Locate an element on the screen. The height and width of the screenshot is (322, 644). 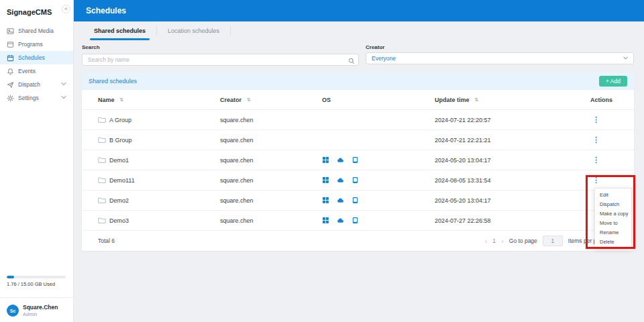
table-row: Demo1 square.chen 2024-05-20 13:04:17 ⋮ is located at coordinates (358, 160).